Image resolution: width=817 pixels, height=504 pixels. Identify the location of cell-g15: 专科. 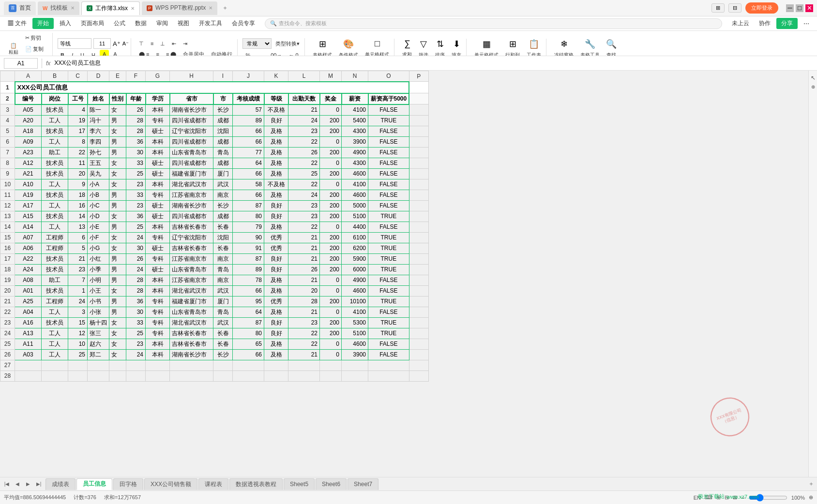
(158, 237).